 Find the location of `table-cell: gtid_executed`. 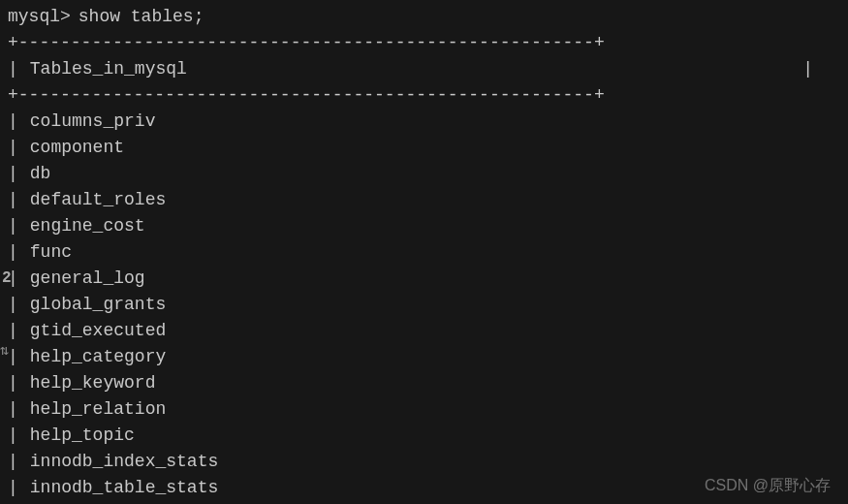

table-cell: gtid_executed is located at coordinates (98, 331).